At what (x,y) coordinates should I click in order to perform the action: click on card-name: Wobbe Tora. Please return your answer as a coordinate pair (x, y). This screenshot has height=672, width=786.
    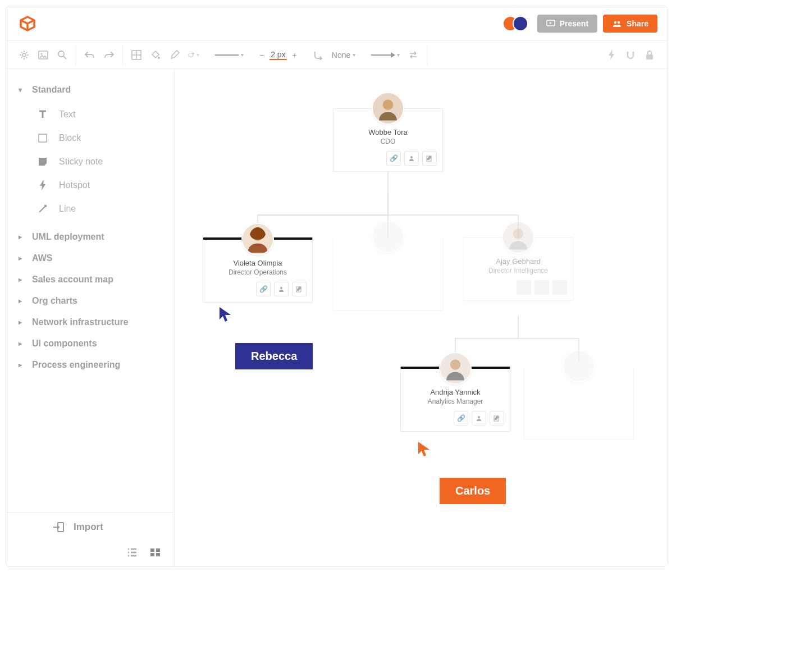
    Looking at the image, I should click on (388, 132).